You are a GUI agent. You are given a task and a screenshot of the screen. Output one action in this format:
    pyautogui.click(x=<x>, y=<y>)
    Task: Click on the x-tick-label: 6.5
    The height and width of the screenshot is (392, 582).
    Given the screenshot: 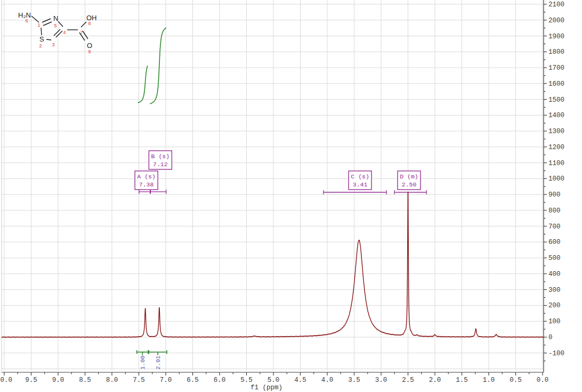 What is the action you would take?
    pyautogui.click(x=193, y=380)
    